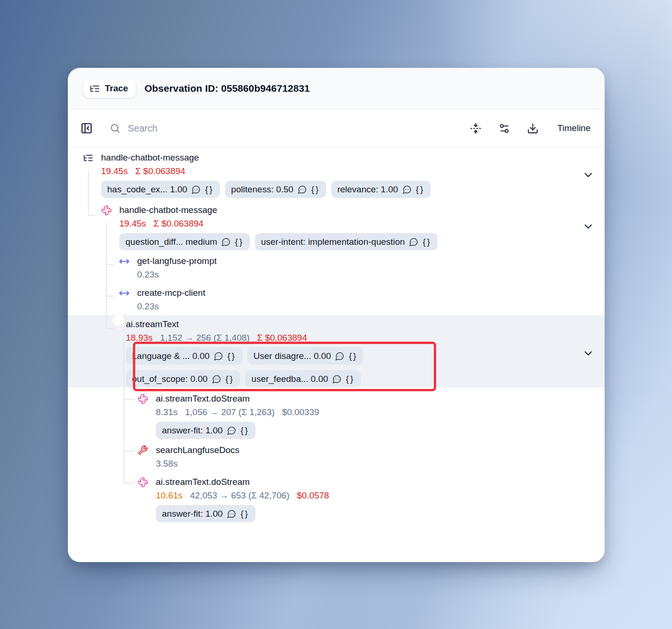  Describe the element at coordinates (114, 171) in the screenshot. I see `row-duration: 19.45s` at that location.